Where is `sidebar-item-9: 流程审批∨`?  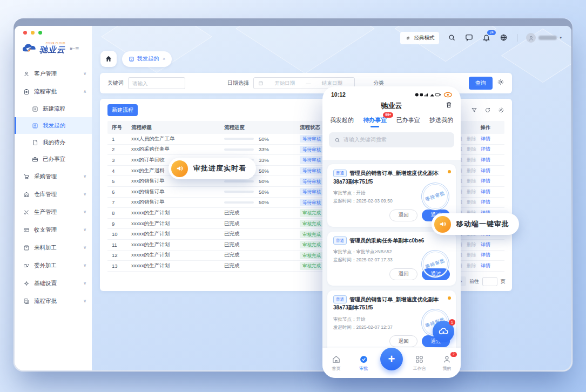 sidebar-item-9: 流程审批∨ is located at coordinates (53, 301).